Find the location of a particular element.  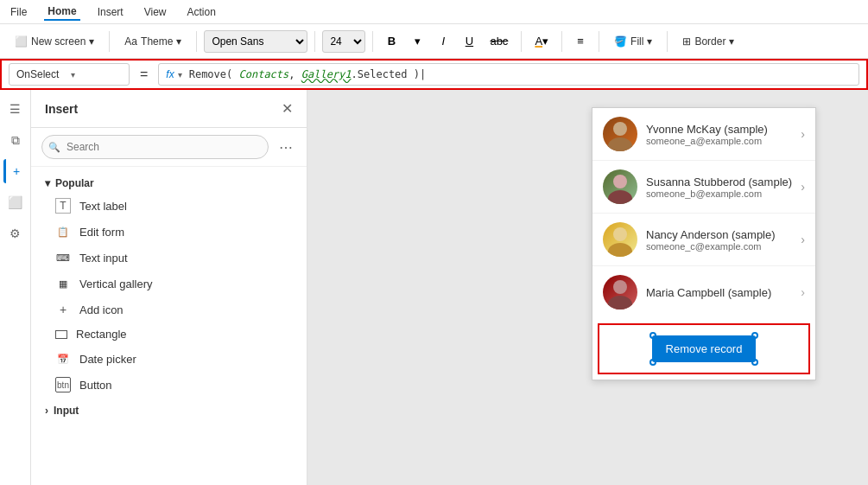

insert-panel-header: Insert ✕ is located at coordinates (169, 109).